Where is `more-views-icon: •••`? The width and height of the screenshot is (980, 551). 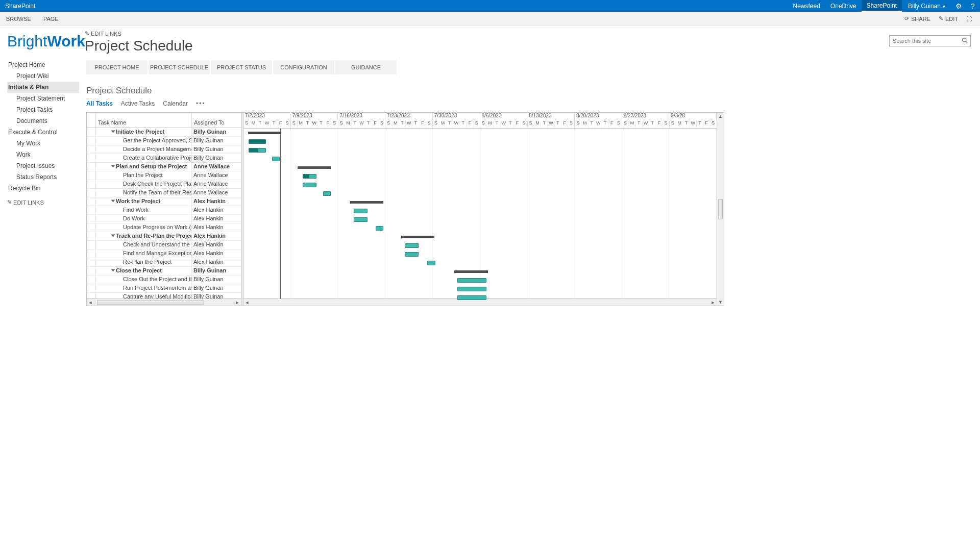
more-views-icon: ••• is located at coordinates (201, 104).